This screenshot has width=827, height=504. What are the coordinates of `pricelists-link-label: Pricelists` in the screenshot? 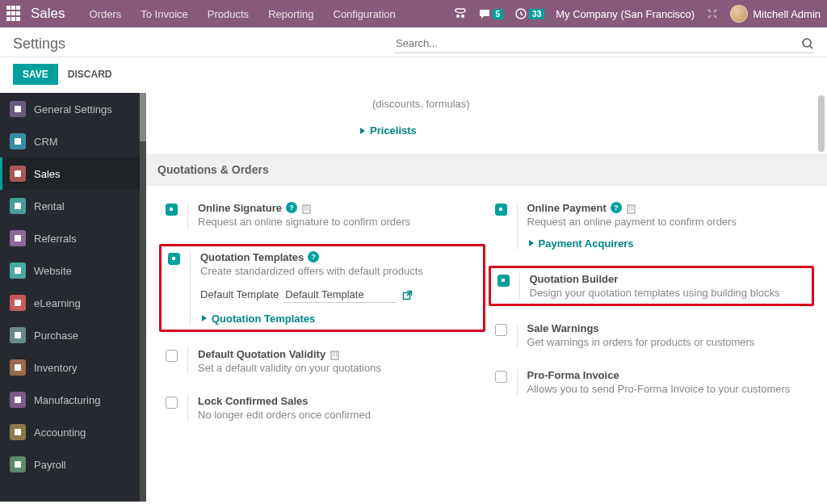 It's located at (393, 131).